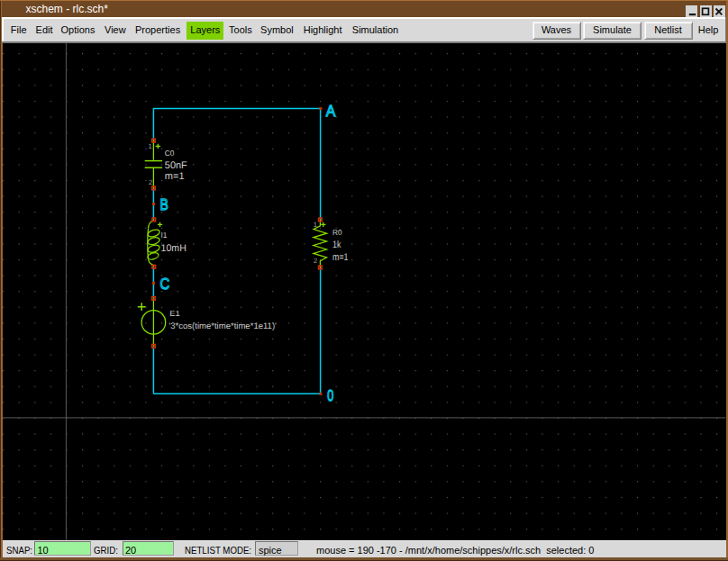 This screenshot has height=561, width=728. I want to click on svg-text: 10mH, so click(174, 249).